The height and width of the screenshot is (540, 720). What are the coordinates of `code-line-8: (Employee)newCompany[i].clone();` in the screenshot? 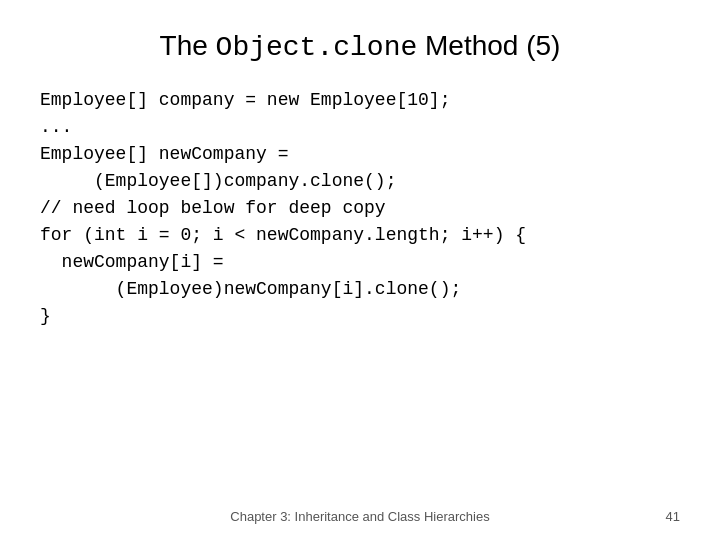 It's located at (360, 290).